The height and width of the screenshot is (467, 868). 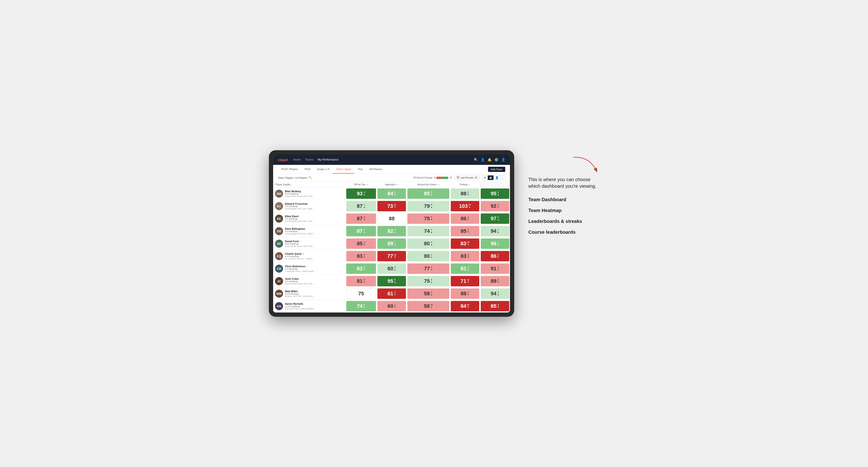 I want to click on grid-view-button: ⊞, so click(x=485, y=178).